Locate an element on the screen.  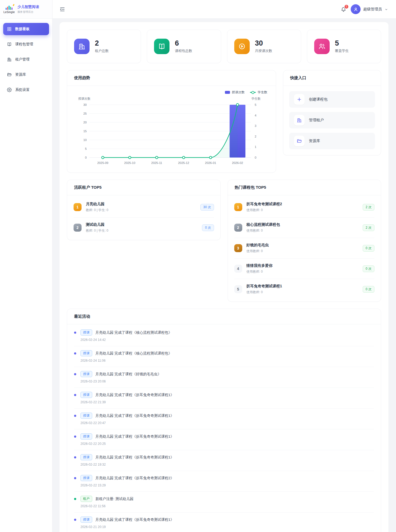
rank-name: 折耳兔奇奇测试课程2 is located at coordinates (305, 204).